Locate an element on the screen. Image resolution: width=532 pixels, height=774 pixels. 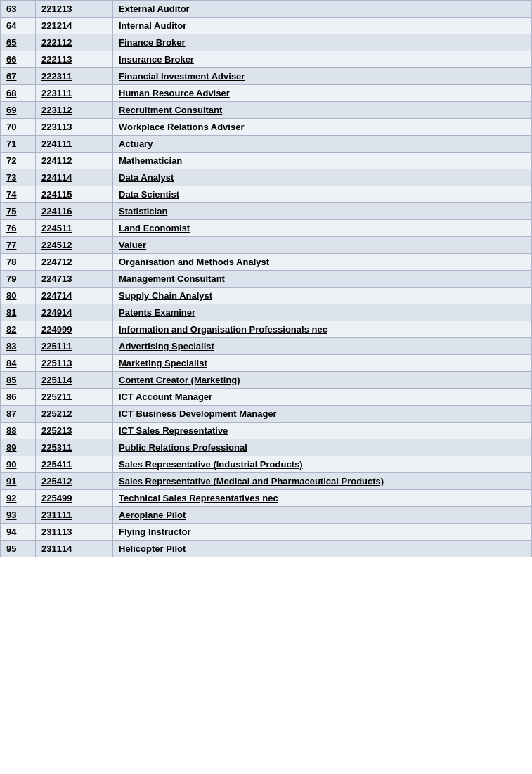
table-row: 89225311Public Relations Professional is located at coordinates (266, 448).